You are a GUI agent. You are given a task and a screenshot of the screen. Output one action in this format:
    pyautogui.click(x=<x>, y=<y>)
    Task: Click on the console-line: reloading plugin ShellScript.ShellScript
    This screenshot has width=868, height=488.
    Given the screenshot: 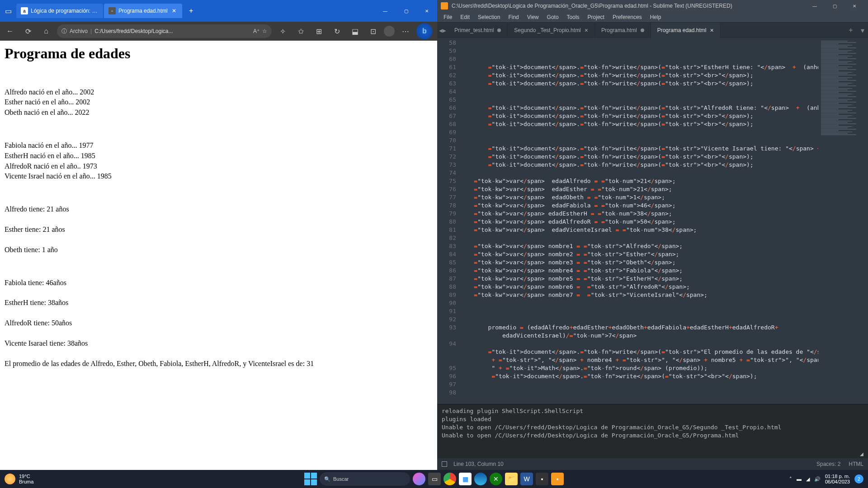 What is the action you would take?
    pyautogui.click(x=653, y=411)
    